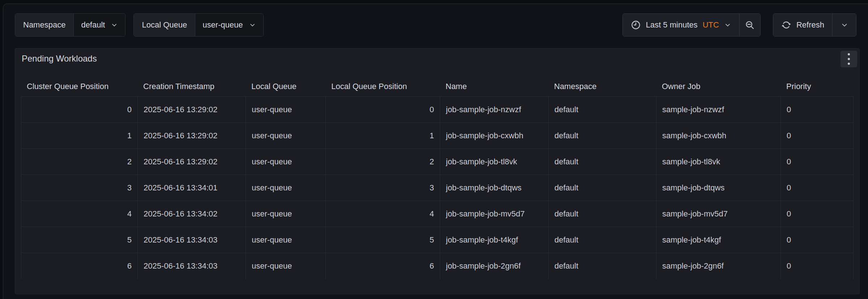 This screenshot has height=299, width=868. Describe the element at coordinates (437, 161) in the screenshot. I see `table-row: 22025-06-16 13:29:02user-queue2job-sampl…` at that location.